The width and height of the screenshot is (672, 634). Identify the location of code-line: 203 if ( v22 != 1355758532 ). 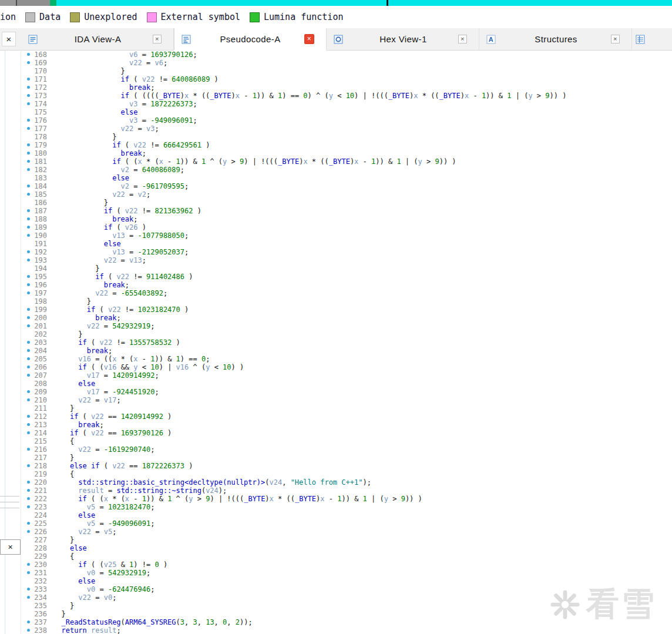
(347, 343).